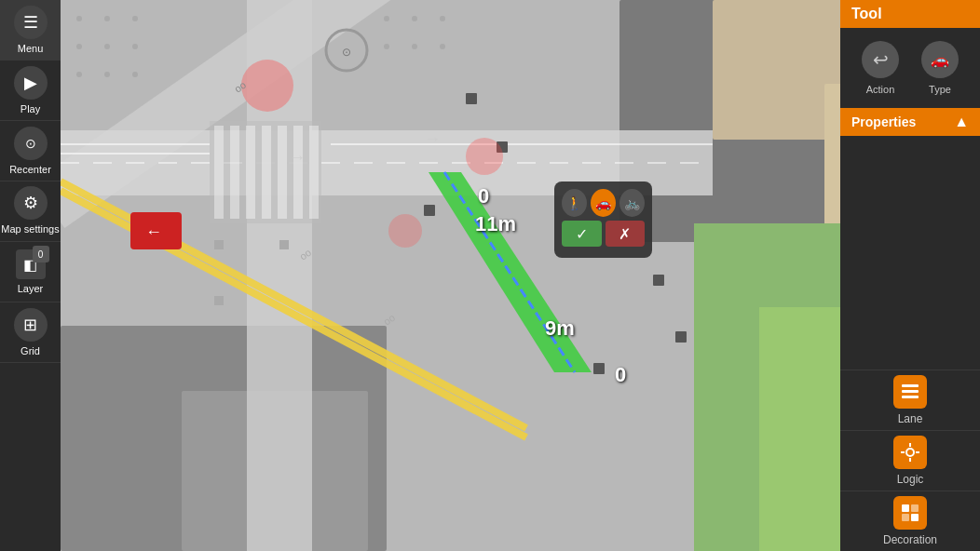  I want to click on type-tool: 🚗 Type, so click(940, 68).